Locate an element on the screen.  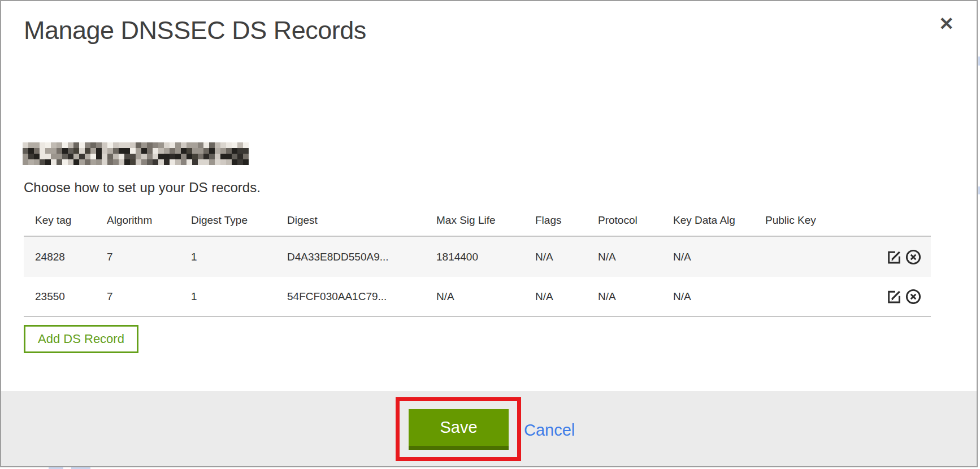
annotation-highlight-box: Save is located at coordinates (458, 429).